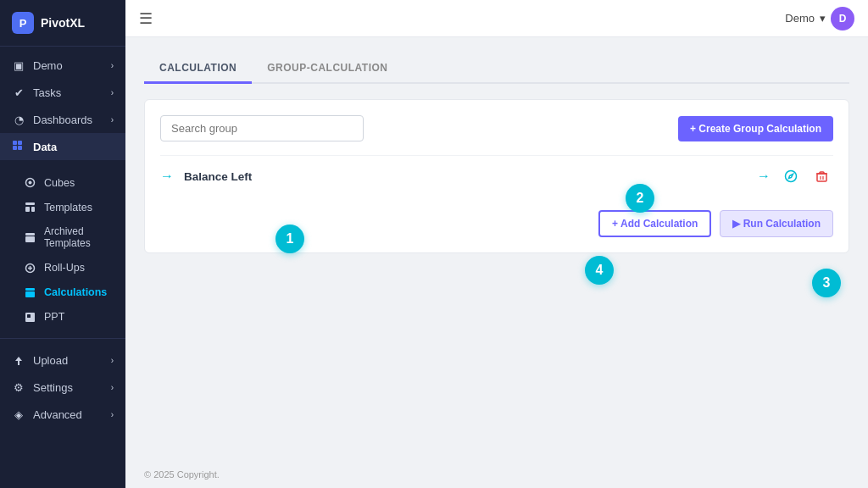  I want to click on sidebar-item-demo-label: Demo, so click(47, 66).